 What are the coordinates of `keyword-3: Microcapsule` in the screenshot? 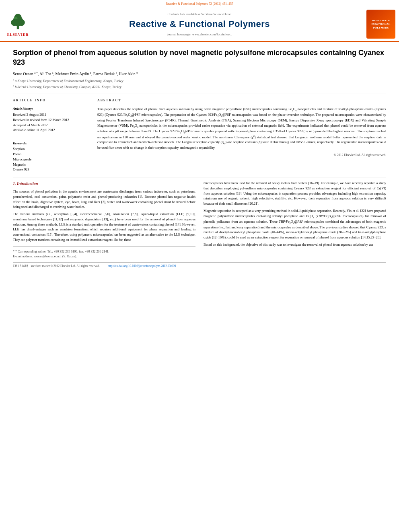 It's located at (51, 159).